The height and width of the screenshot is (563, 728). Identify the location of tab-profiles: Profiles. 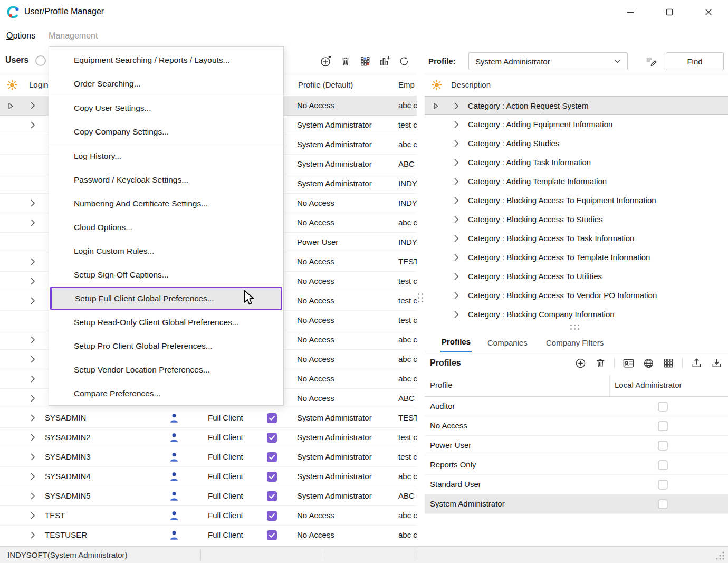
(456, 342).